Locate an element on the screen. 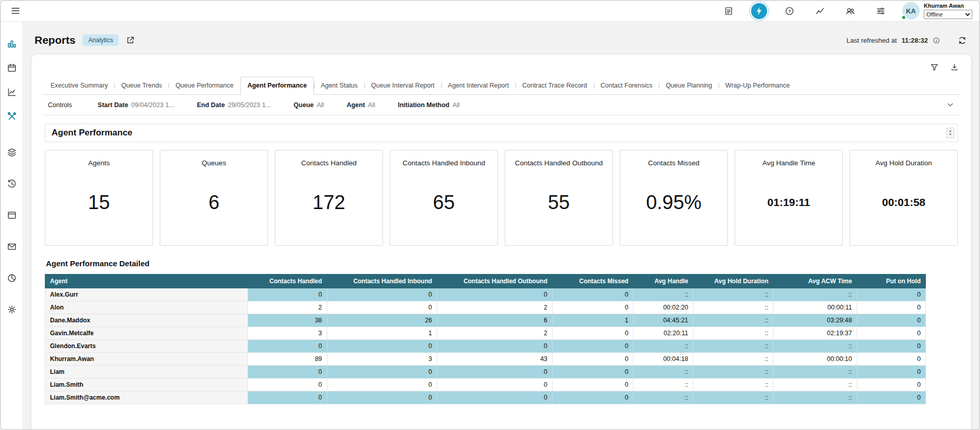 The height and width of the screenshot is (430, 980). column-header: Avg Hold Duration is located at coordinates (733, 281).